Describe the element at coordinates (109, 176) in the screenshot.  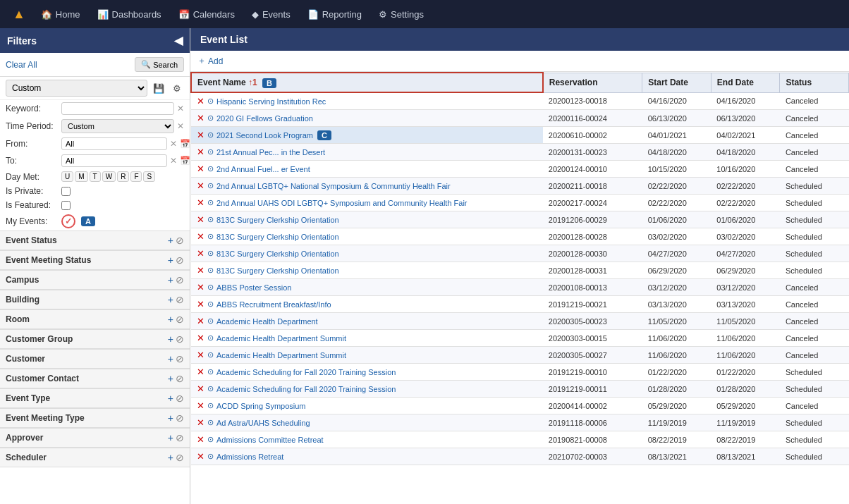
I see `day-btn-W: W` at that location.